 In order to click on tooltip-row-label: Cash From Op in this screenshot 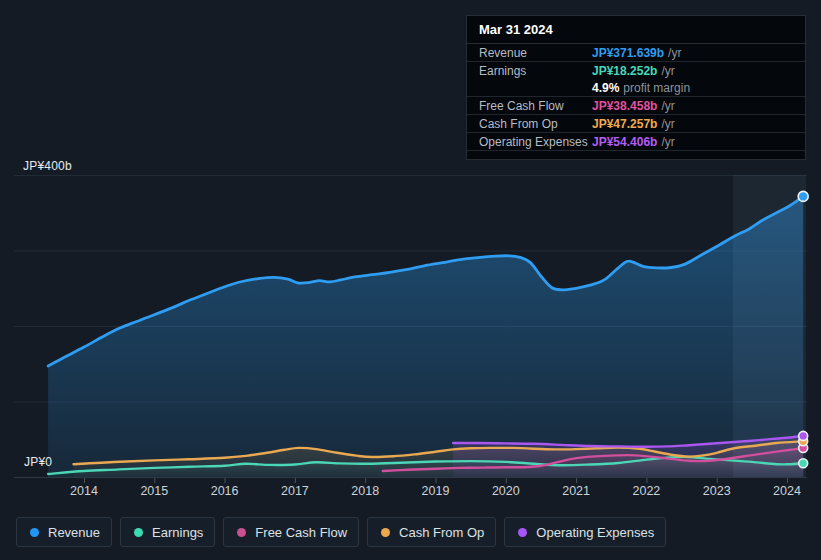, I will do `click(536, 124)`.